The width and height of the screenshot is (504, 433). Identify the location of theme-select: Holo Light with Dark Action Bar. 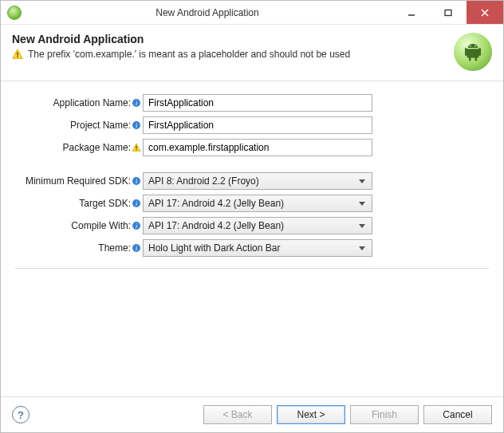
(258, 248).